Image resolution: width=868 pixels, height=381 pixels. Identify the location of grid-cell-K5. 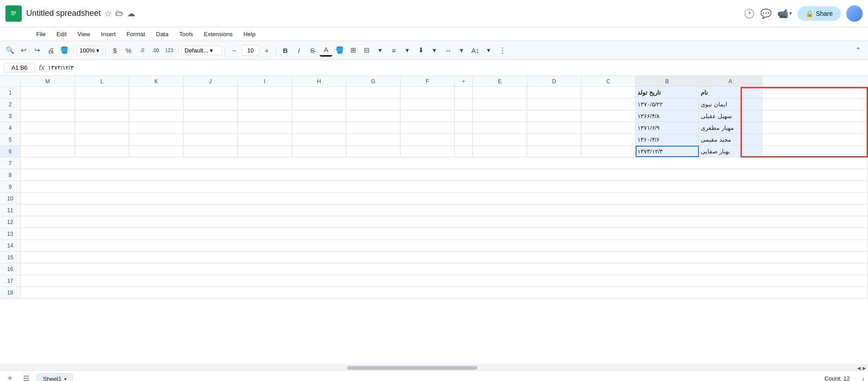
(156, 139).